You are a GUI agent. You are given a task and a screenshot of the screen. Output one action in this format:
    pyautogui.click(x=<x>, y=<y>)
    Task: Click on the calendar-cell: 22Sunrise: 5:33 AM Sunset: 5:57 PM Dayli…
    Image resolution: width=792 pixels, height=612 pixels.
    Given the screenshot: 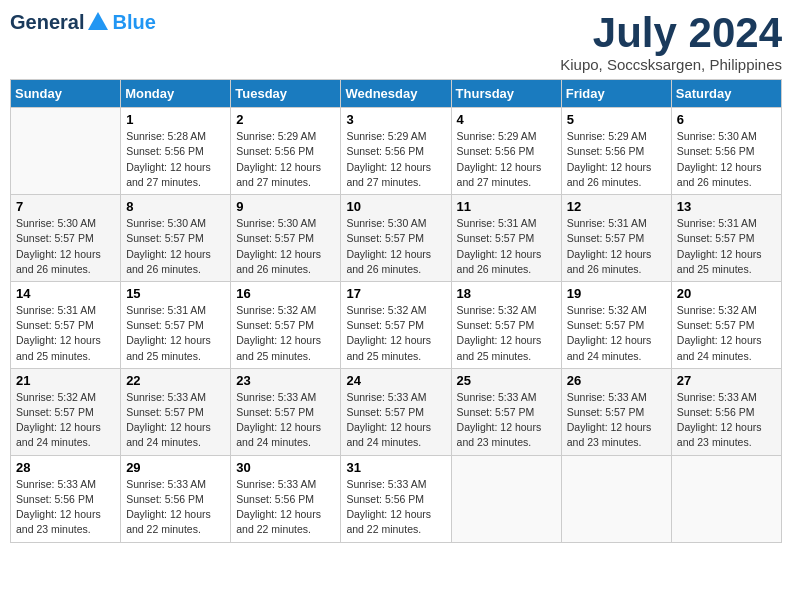 What is the action you would take?
    pyautogui.click(x=176, y=412)
    